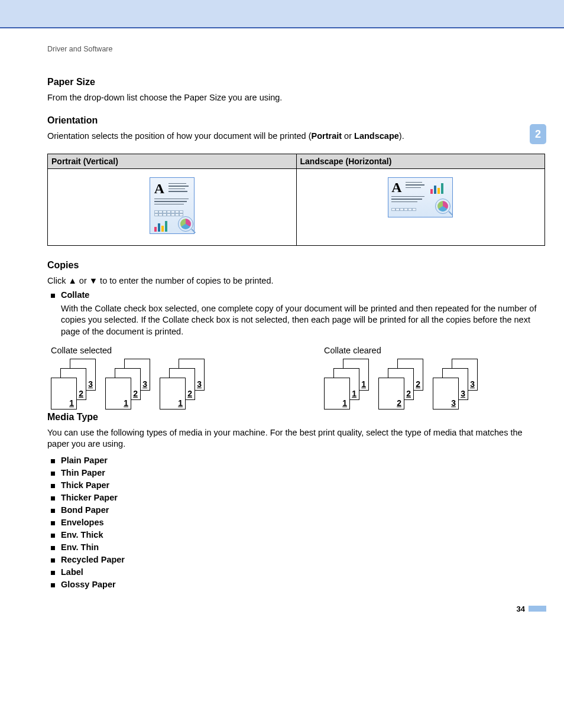  Describe the element at coordinates (296, 560) in the screenshot. I see `media-type-item: Recycled Paper` at that location.